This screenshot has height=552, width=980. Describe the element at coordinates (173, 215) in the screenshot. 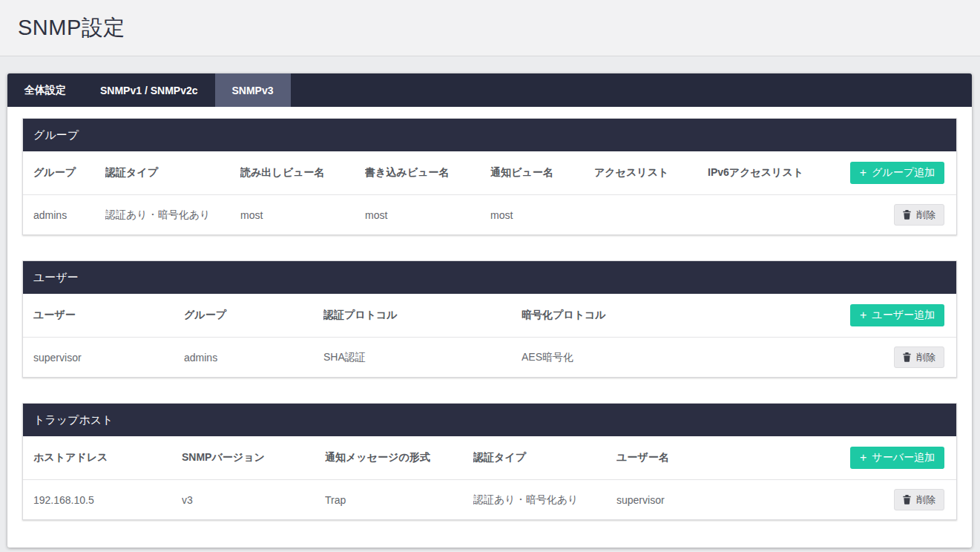

I see `group-cell-auth-type: 認証あり・暗号化あり` at that location.